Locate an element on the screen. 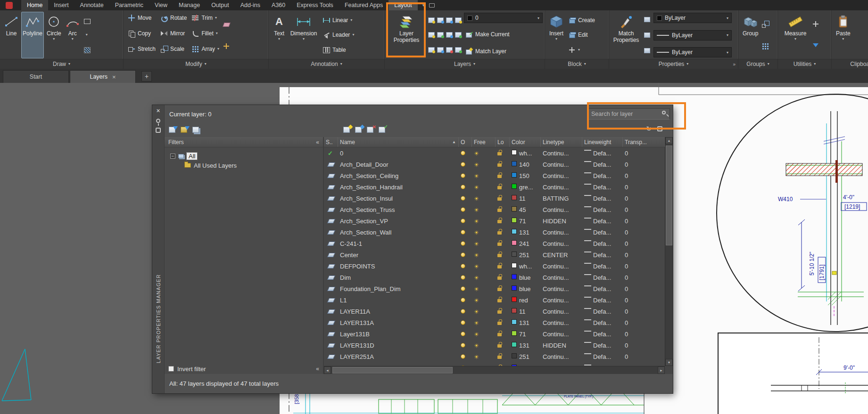 The width and height of the screenshot is (868, 414). tree-expander-icon: − is located at coordinates (173, 156).